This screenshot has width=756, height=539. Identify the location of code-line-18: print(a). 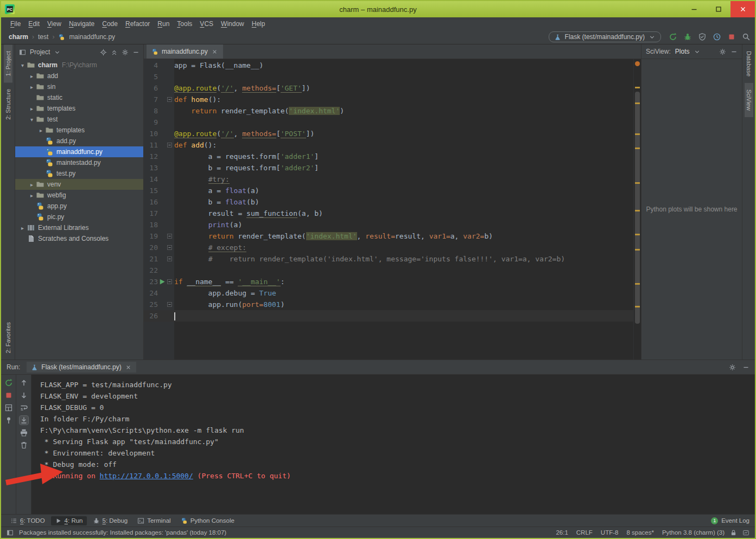
(404, 224).